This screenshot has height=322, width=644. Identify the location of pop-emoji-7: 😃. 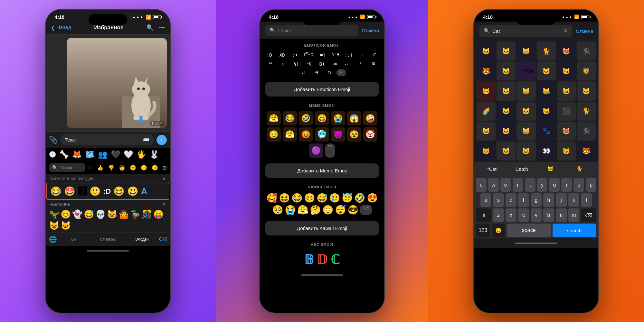
(133, 191).